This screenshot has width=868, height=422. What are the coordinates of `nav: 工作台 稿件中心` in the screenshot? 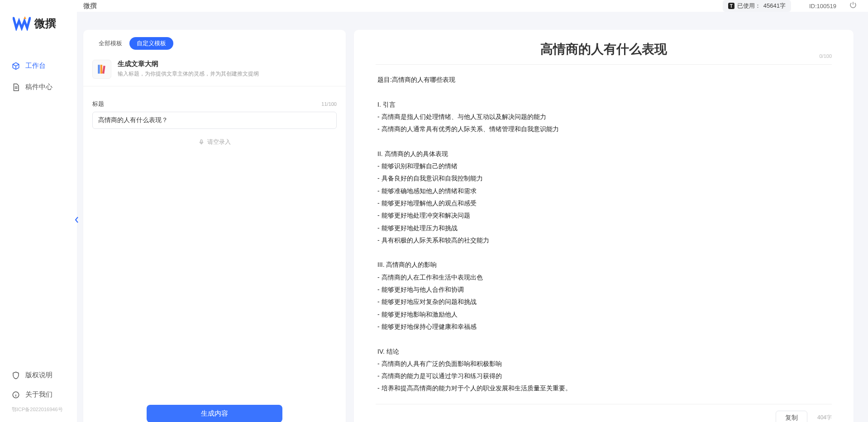 It's located at (38, 70).